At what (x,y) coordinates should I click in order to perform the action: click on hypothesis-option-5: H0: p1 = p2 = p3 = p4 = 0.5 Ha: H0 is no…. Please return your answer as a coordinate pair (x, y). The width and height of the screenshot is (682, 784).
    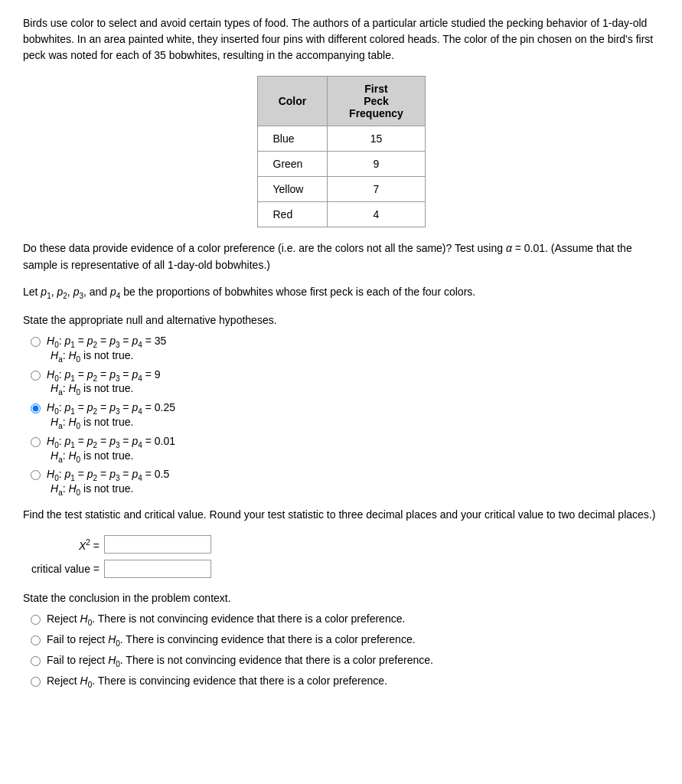
    Looking at the image, I should click on (341, 482).